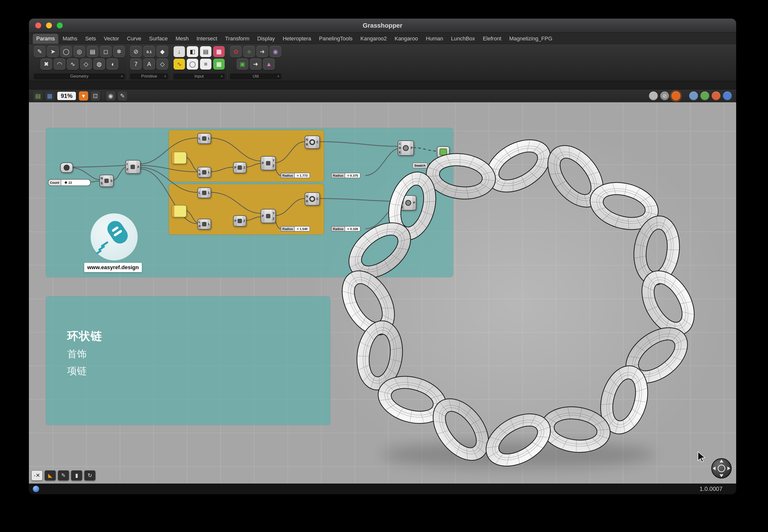 The height and width of the screenshot is (532, 768). What do you see at coordinates (219, 64) in the screenshot?
I see `colour-picker-icon: ▦` at bounding box center [219, 64].